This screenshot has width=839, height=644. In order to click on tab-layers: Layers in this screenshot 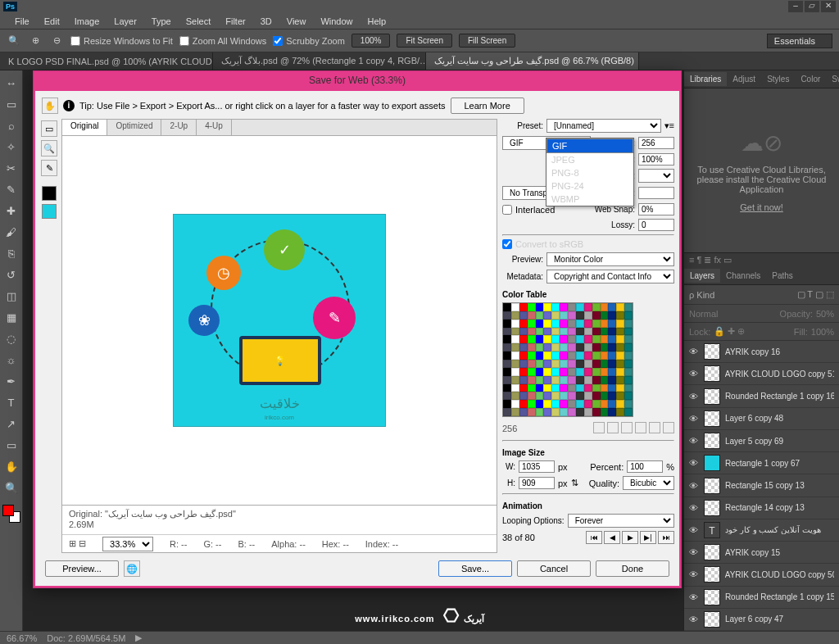, I will do `click(702, 275)`.